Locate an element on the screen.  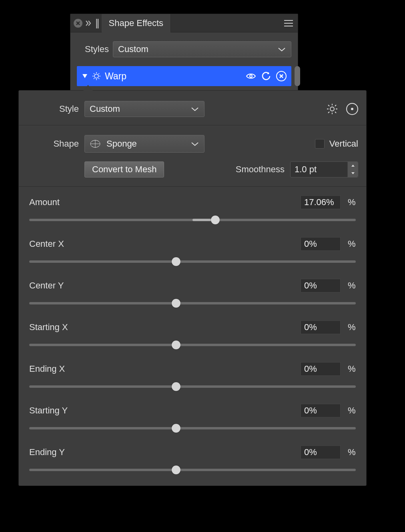
convert-button-label: Convert to Mesh is located at coordinates (124, 169).